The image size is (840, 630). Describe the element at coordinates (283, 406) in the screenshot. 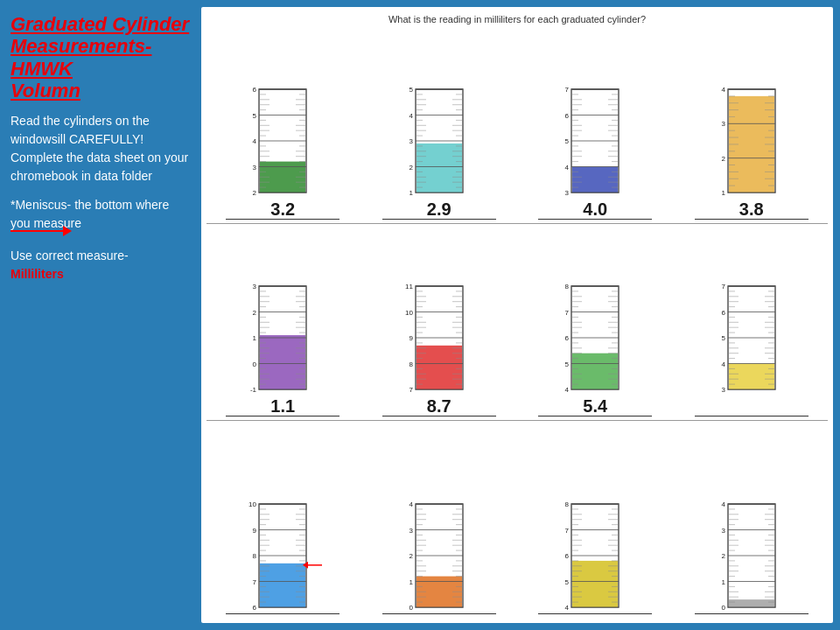

I see `answer-value: 1.1` at that location.